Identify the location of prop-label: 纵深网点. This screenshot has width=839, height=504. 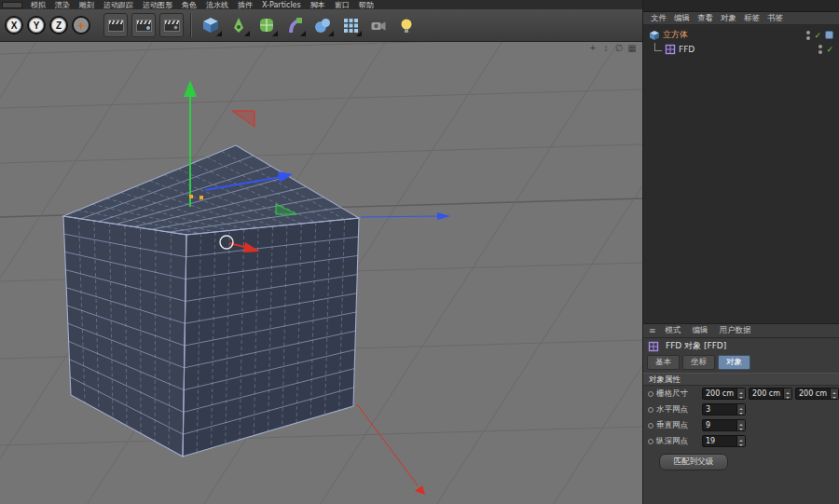
(678, 442).